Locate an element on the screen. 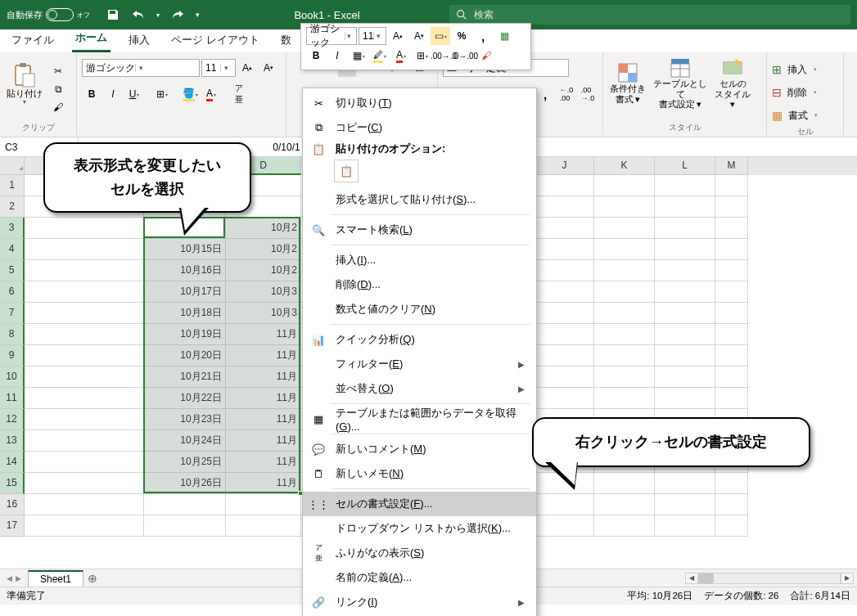 This screenshot has height=616, width=857. cell: 10月24日 is located at coordinates (185, 441).